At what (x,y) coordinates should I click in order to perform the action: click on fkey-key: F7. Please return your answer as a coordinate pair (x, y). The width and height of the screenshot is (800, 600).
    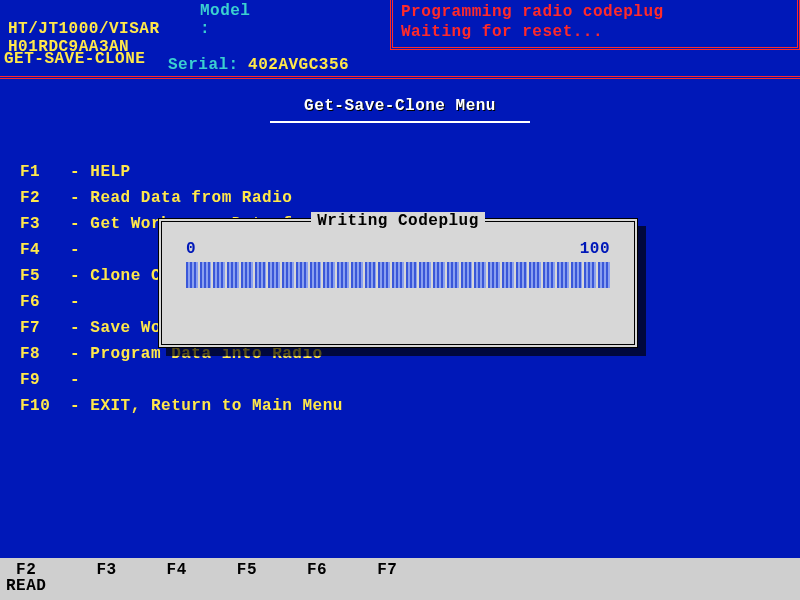
    Looking at the image, I should click on (387, 570).